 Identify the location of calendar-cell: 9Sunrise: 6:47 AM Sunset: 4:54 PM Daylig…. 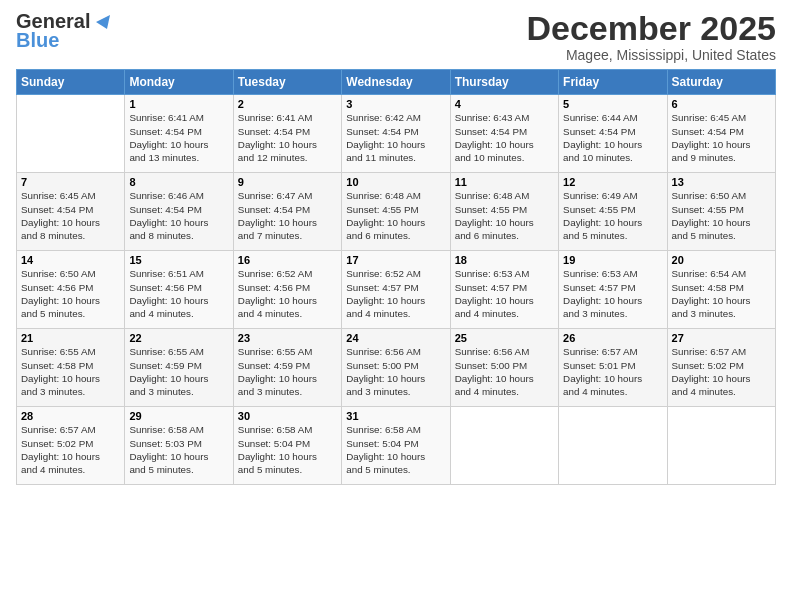
(287, 212).